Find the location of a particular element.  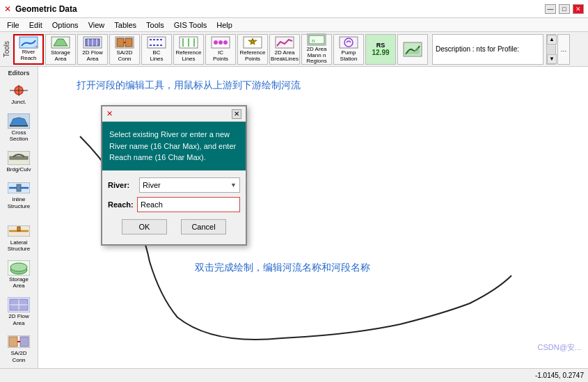

menu-bar: File Edit Options View Tables Tools GIS … is located at coordinates (294, 25).